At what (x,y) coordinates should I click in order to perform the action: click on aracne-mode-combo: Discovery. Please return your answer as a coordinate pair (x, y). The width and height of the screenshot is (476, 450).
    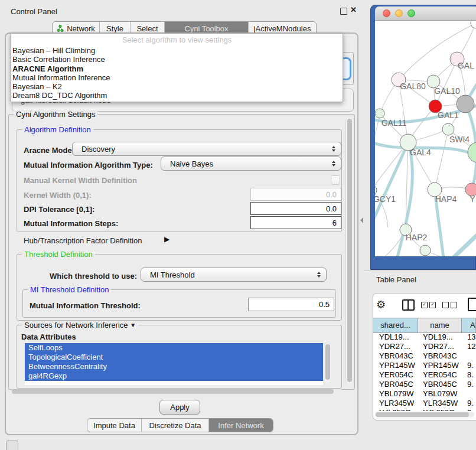
    Looking at the image, I should click on (207, 149).